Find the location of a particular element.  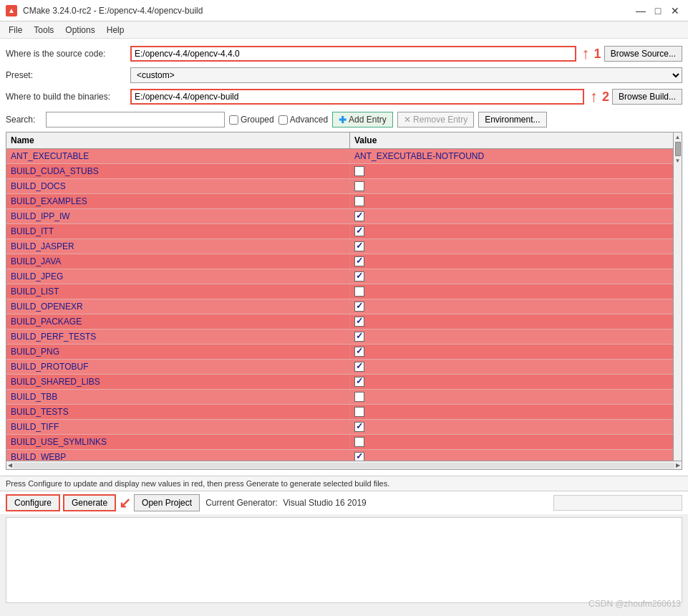

generate-button: Generate is located at coordinates (89, 503).